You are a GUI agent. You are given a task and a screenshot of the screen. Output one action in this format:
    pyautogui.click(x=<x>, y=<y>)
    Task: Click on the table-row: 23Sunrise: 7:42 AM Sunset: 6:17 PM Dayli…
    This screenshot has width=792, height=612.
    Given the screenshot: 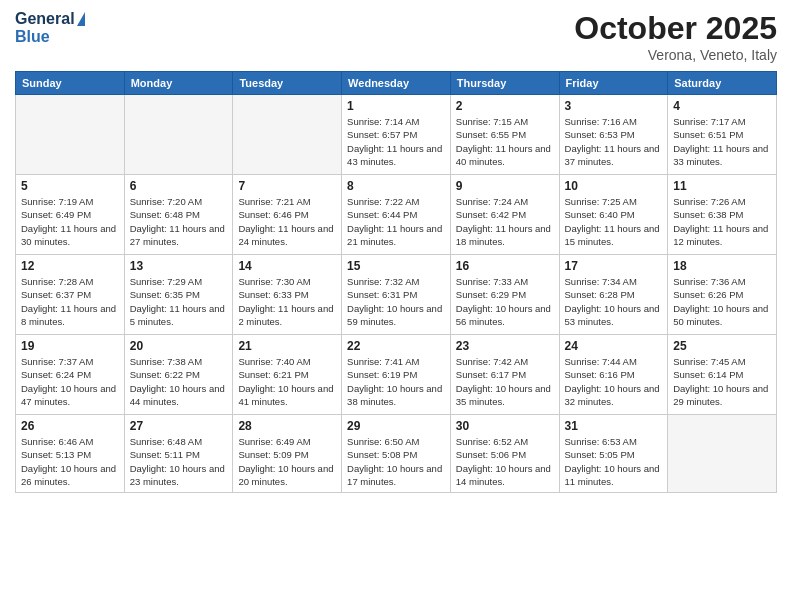 What is the action you would take?
    pyautogui.click(x=504, y=375)
    